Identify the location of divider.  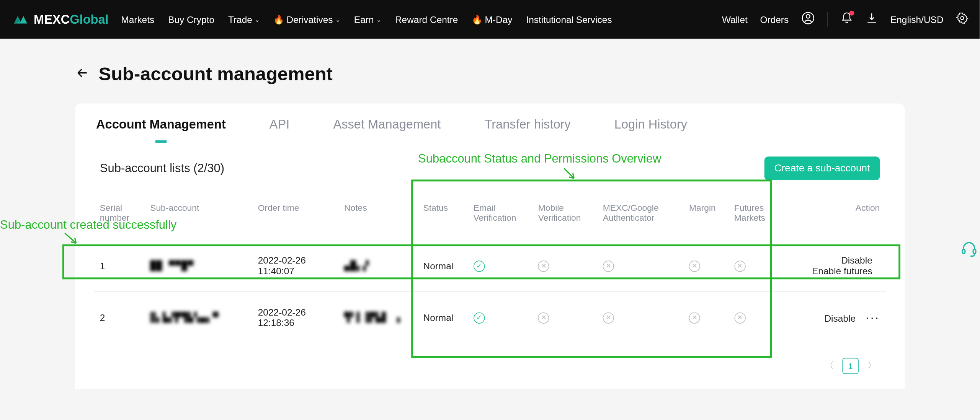
(828, 19).